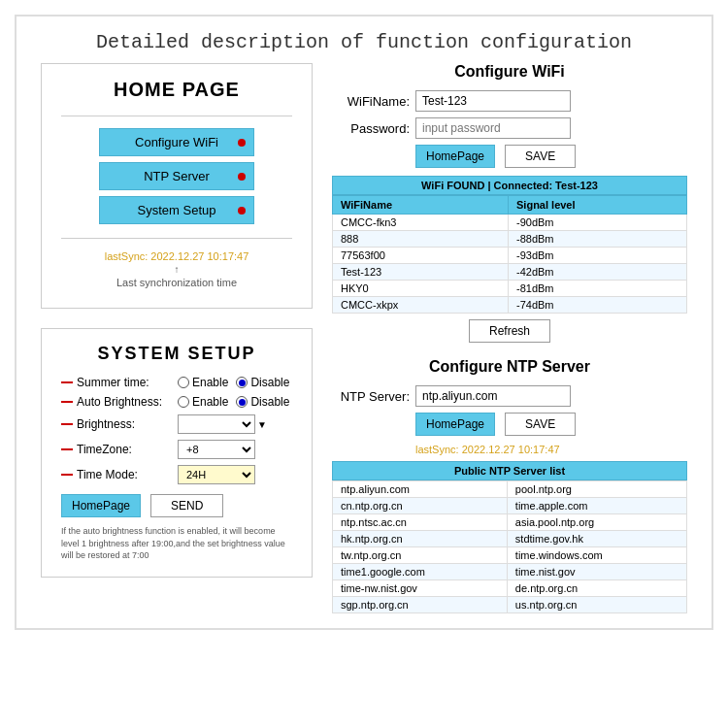  I want to click on timezone-select: +8, so click(216, 449).